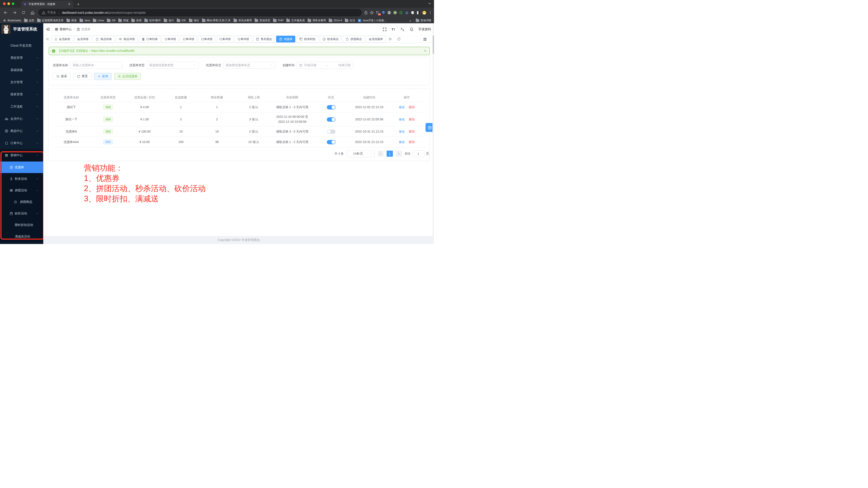 The image size is (868, 488). I want to click on page-1-button: 1, so click(390, 154).